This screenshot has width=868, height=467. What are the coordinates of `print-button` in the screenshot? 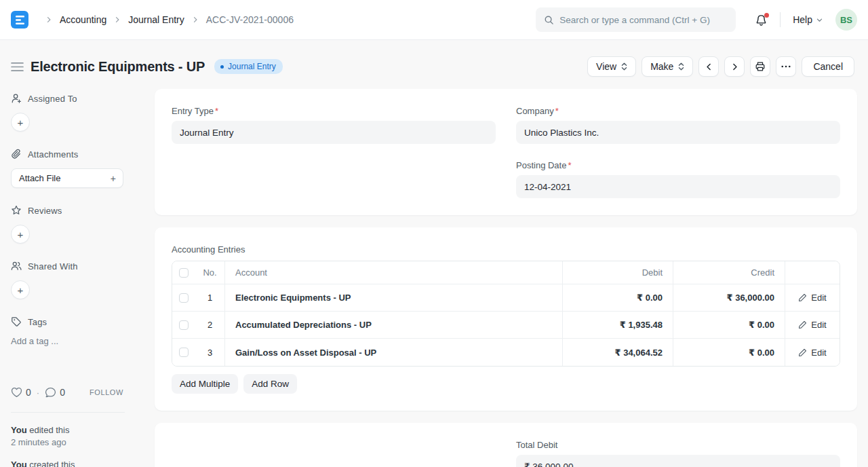 It's located at (760, 67).